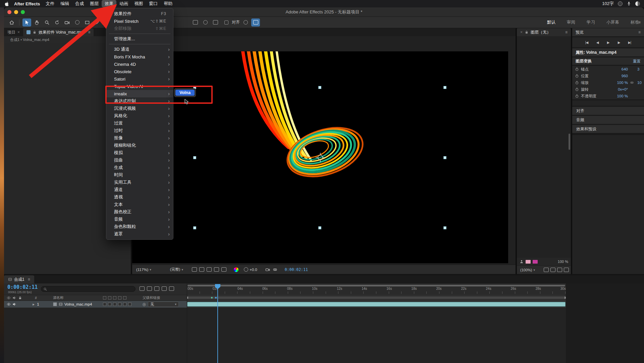  What do you see at coordinates (608, 111) in the screenshot?
I see `collapsed-panel-header: 对齐` at bounding box center [608, 111].